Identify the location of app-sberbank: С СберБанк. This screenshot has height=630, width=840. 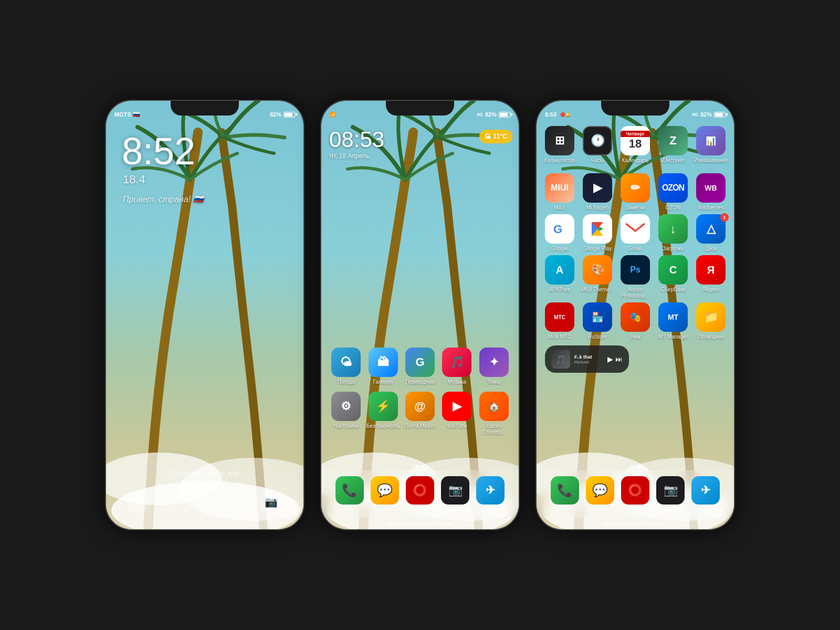
(673, 274).